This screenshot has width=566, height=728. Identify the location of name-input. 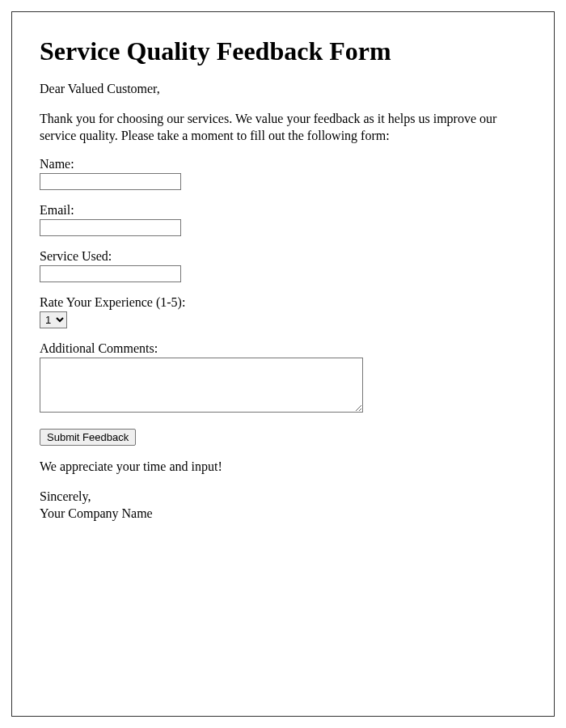
(110, 181).